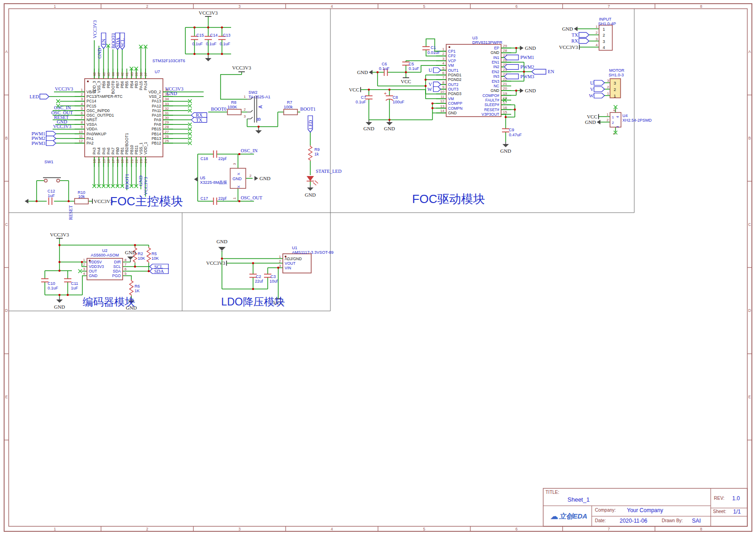 The width and height of the screenshot is (756, 535). Describe the element at coordinates (443, 97) in the screenshot. I see `svg-text: 11` at that location.